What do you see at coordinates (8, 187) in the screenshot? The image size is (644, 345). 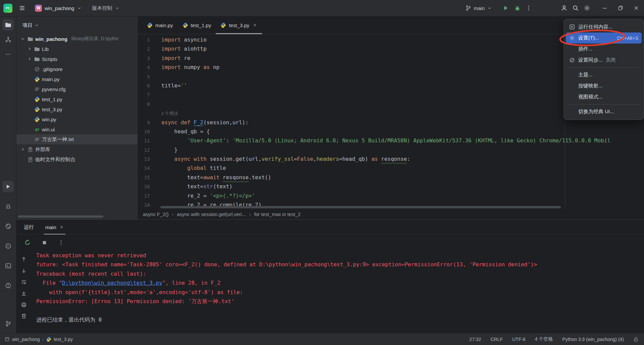 I see `run-tool-button` at bounding box center [8, 187].